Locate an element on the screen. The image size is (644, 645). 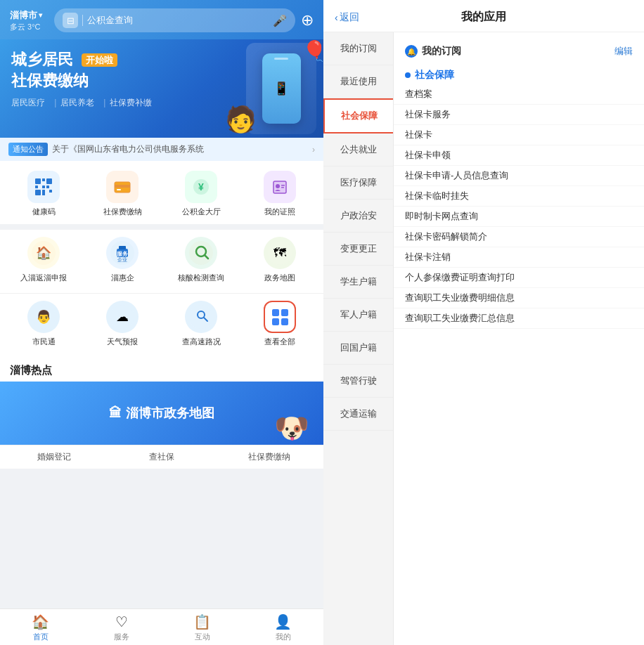
sidebar-item-household: 户政治安 is located at coordinates (359, 216).